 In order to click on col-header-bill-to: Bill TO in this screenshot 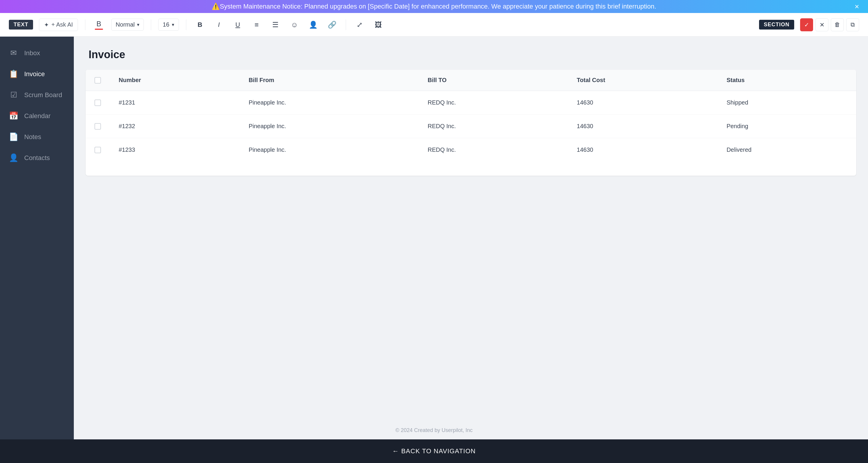, I will do `click(493, 80)`.